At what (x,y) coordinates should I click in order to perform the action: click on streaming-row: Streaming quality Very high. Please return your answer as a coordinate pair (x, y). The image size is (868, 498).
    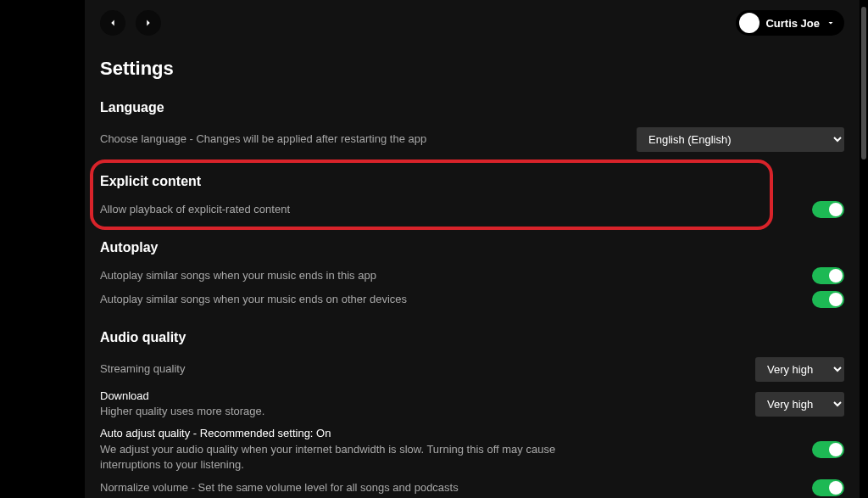
    Looking at the image, I should click on (472, 370).